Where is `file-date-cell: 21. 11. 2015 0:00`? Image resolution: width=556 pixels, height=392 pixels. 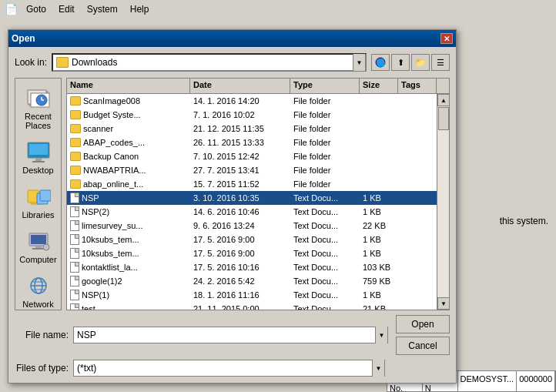
file-date-cell: 21. 11. 2015 0:00 is located at coordinates (240, 307).